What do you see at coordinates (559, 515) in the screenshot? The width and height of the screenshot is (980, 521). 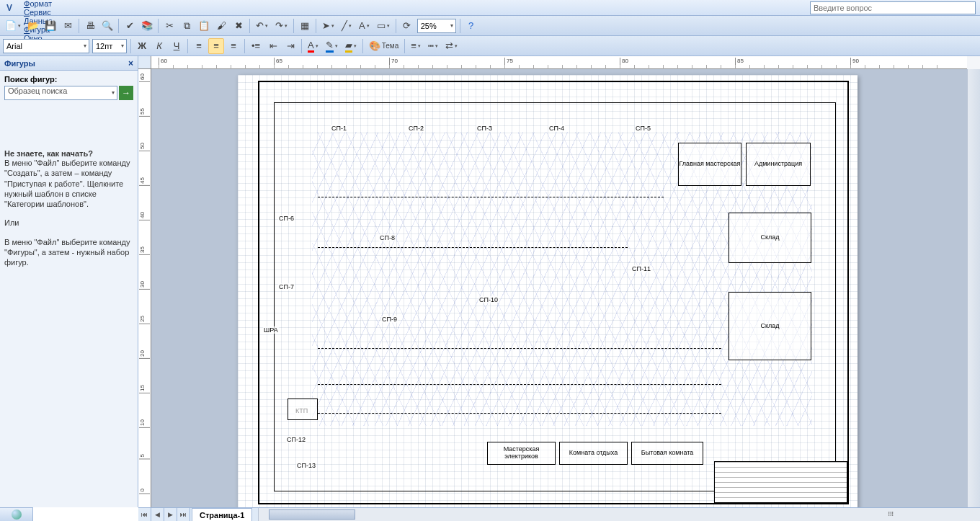 I see `page-tabs-bar: ⏮ ◀ ▶ ⏭ Страница-1 !!!` at bounding box center [559, 515].